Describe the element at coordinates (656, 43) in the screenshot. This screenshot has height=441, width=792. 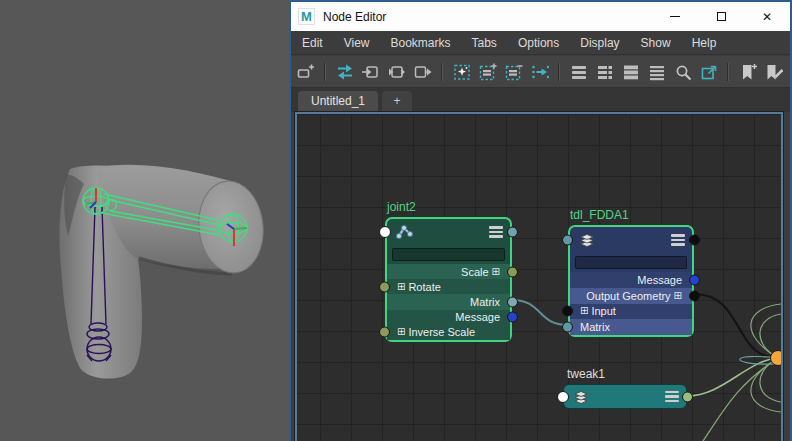
I see `menu-show: Show` at that location.